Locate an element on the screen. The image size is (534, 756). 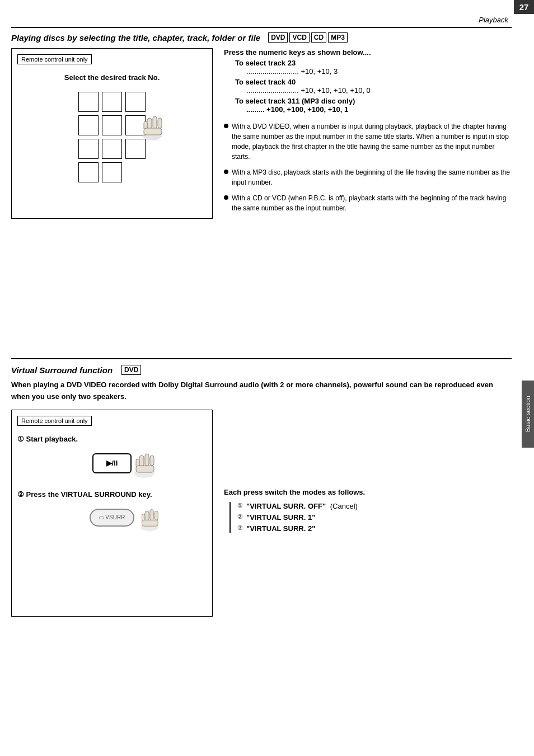
play-pause-button: ▶/II is located at coordinates (112, 463).